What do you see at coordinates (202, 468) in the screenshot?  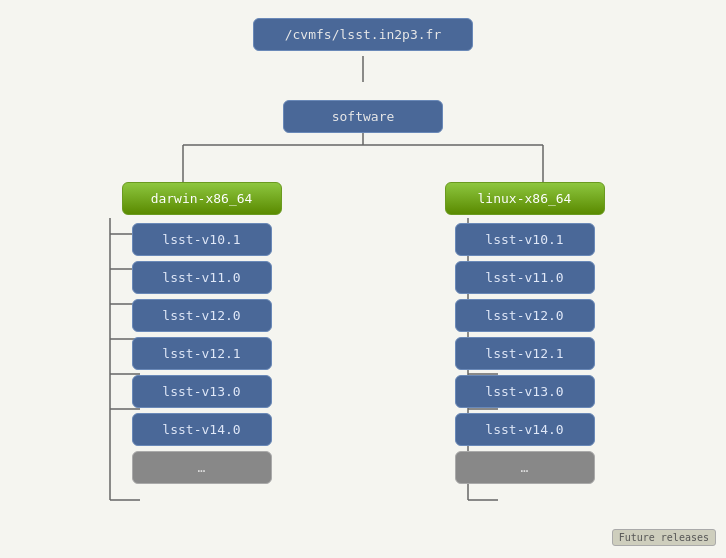 I see `darwin-ellipsis-node: …` at bounding box center [202, 468].